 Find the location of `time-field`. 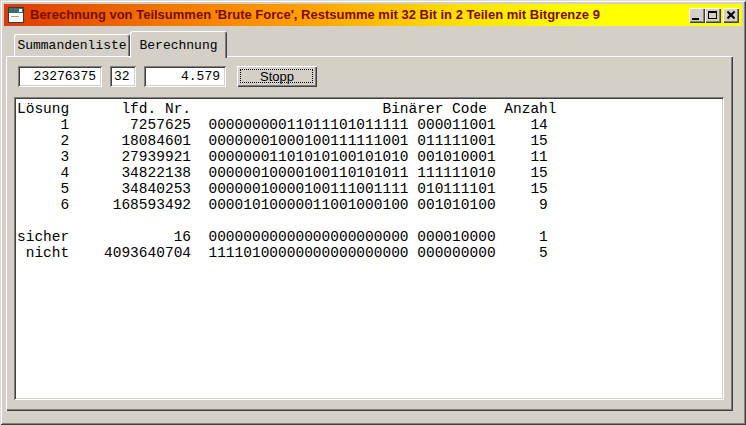

time-field is located at coordinates (185, 76).